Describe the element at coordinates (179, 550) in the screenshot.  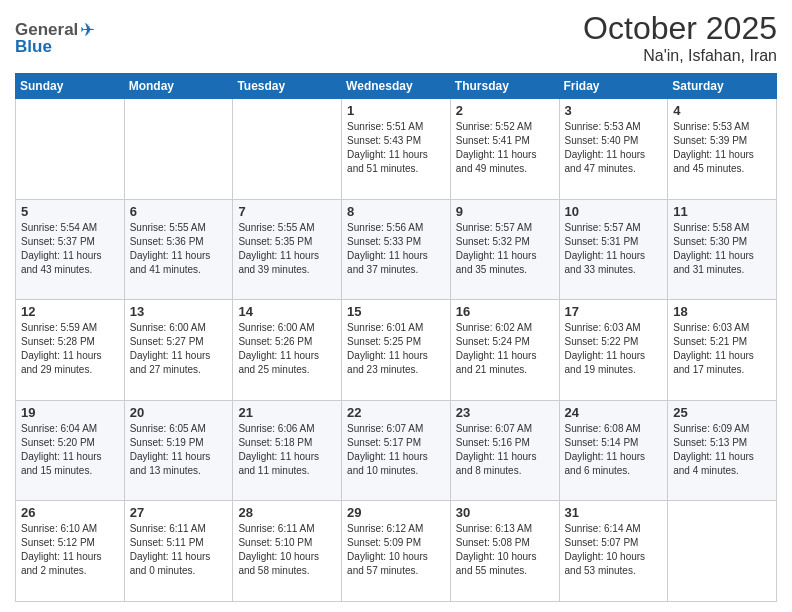
I see `day-info: Sunrise: 6:11 AM Sunset: 5:11 PM Dayligh…` at that location.